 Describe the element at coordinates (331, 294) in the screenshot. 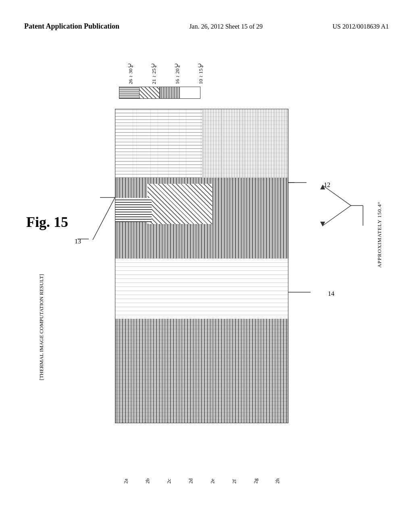

I see `ref-14: 14` at that location.